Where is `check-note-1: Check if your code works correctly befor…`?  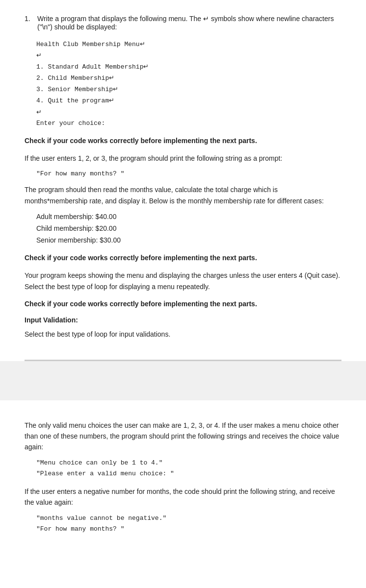
check-note-1: Check if your code works correctly befor… is located at coordinates (183, 141).